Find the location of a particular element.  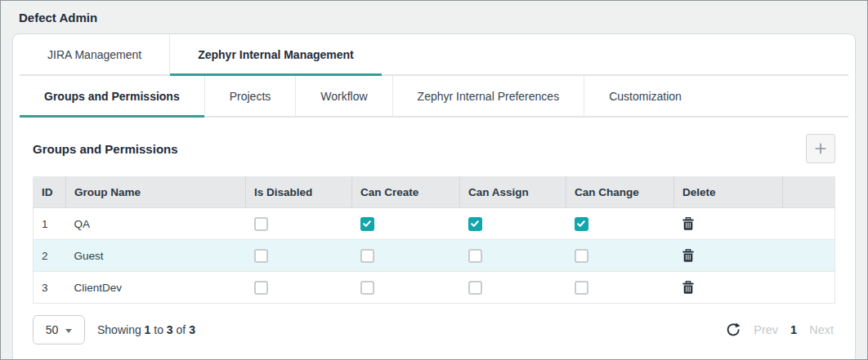

showing-summary: Showing 1 to 3 of 3 is located at coordinates (146, 330).